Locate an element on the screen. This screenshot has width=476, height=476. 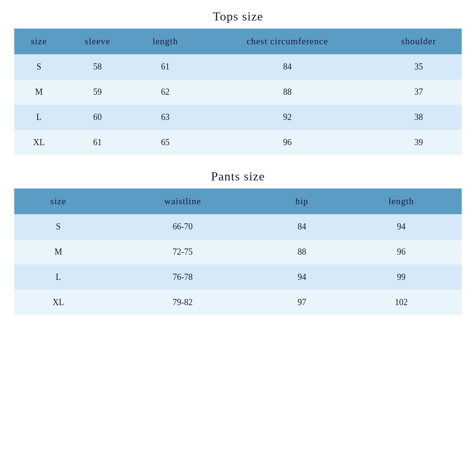
table-cell: 65 is located at coordinates (165, 143).